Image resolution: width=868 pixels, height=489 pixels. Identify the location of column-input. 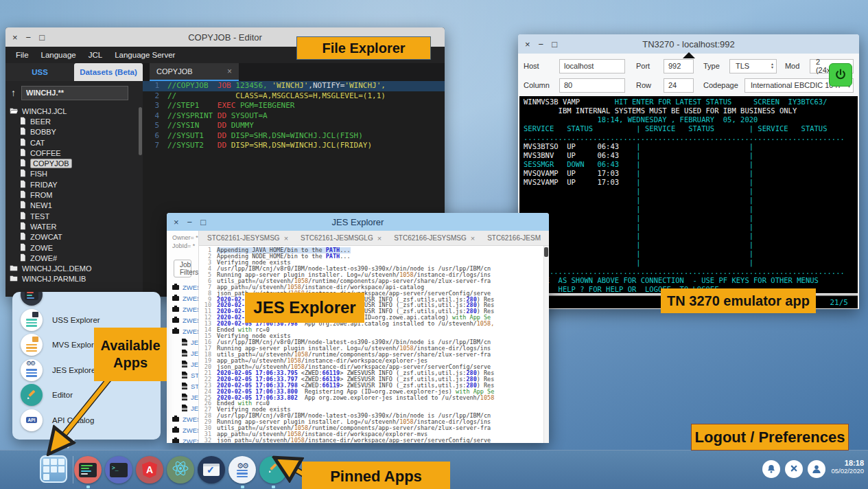
(592, 85).